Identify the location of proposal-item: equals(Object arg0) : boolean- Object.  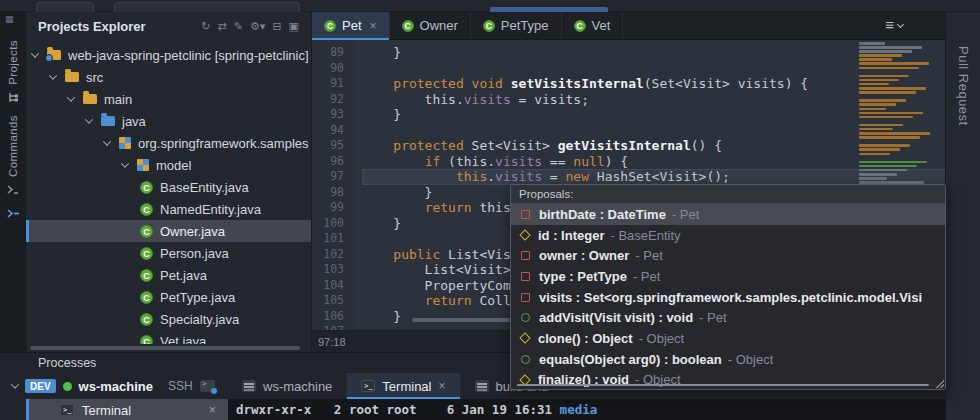
(728, 360).